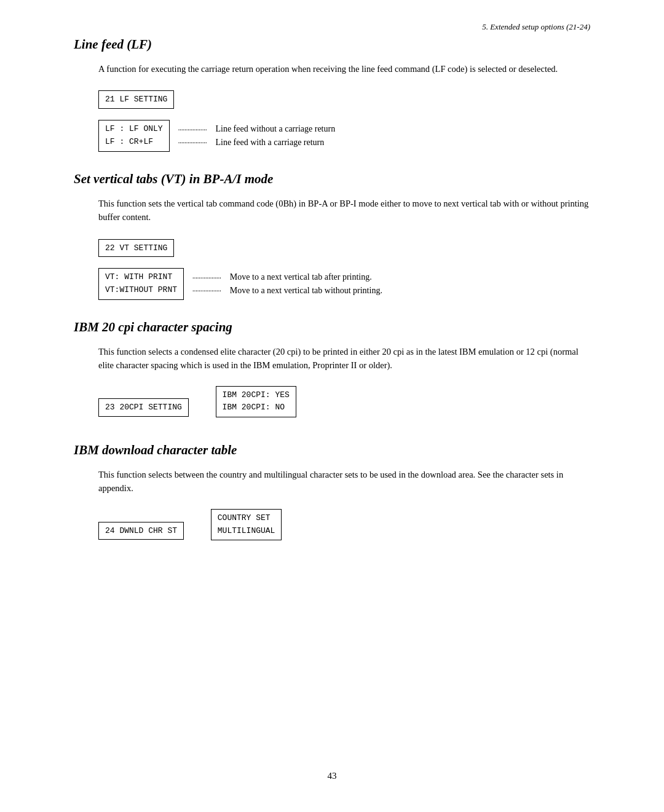 Image resolution: width=664 pixels, height=812 pixels. Describe the element at coordinates (193, 134) in the screenshot. I see `options-dots-line-feed: ………………………………` at that location.